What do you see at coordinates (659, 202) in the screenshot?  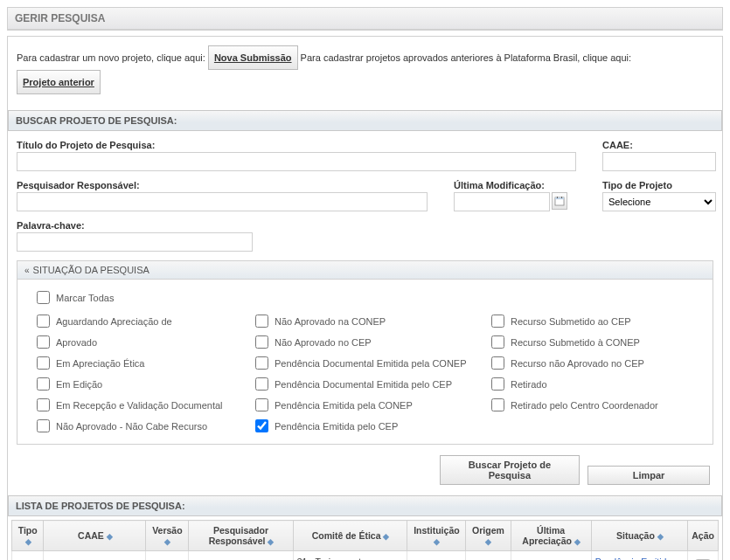 I see `tipo-select: Selecione` at bounding box center [659, 202].